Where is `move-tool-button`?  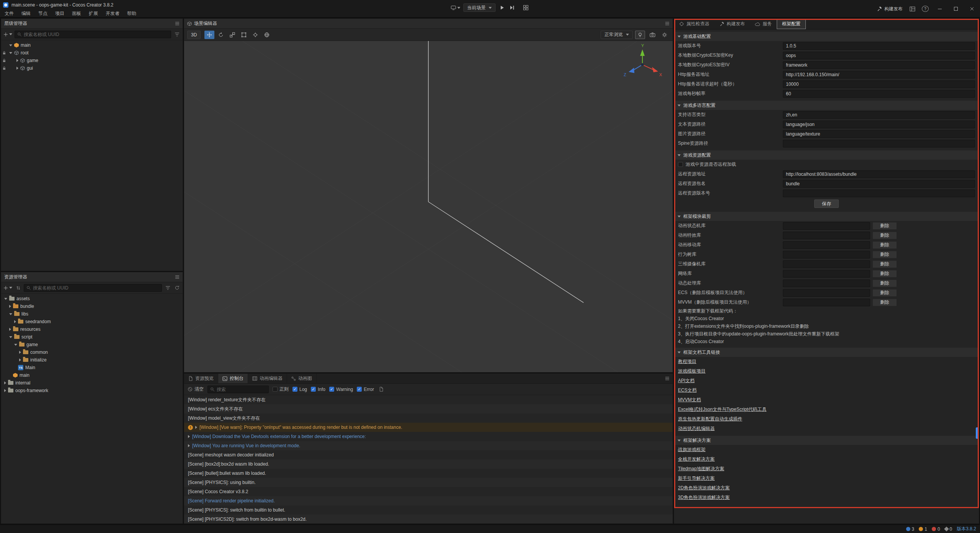 move-tool-button is located at coordinates (209, 35).